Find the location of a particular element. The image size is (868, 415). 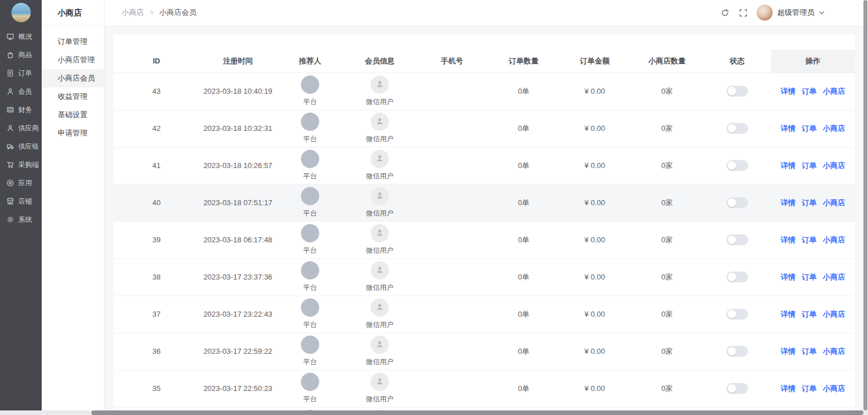

cell-member-info: 微信用户 is located at coordinates (380, 389).